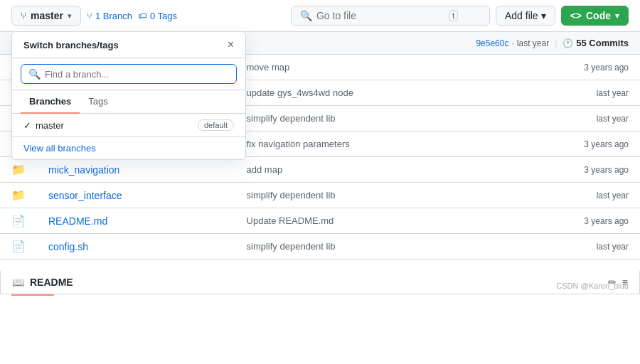  I want to click on commit-message: move map, so click(269, 67).